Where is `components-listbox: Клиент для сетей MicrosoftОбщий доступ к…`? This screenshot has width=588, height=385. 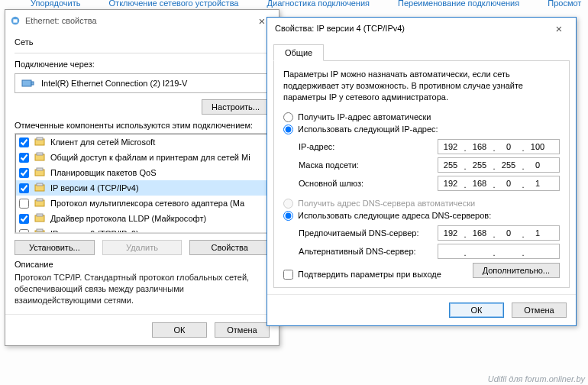 components-listbox: Клиент для сетей MicrosoftОбщий доступ к… is located at coordinates (142, 183).